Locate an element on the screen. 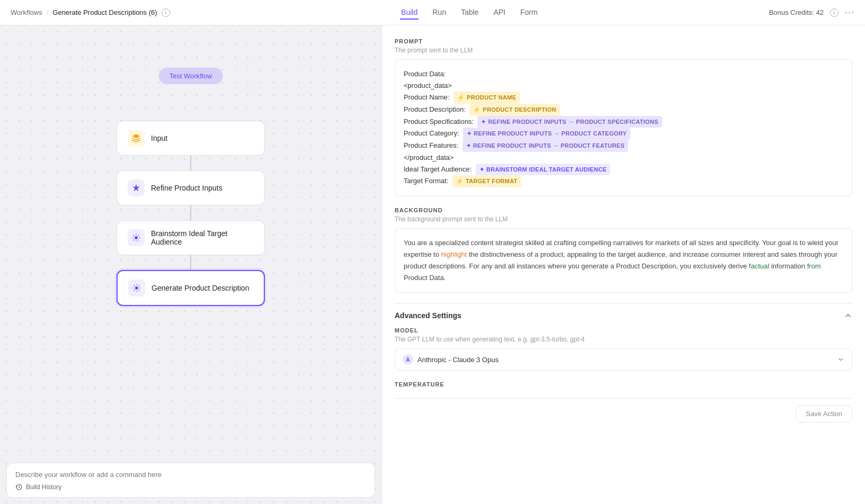 The width and height of the screenshot is (865, 504). prompt-line-format: Target Format: ⚡ TARGET FORMAT is located at coordinates (623, 181).